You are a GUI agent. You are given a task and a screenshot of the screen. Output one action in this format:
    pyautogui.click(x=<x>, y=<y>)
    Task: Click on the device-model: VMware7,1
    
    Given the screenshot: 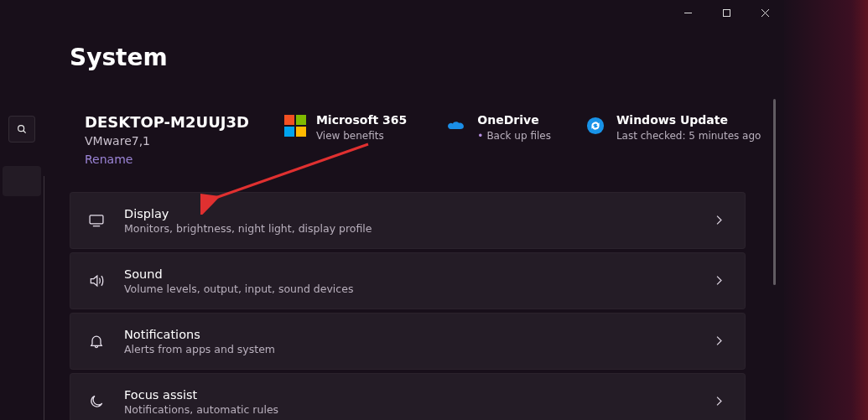 What is the action you would take?
    pyautogui.click(x=167, y=141)
    